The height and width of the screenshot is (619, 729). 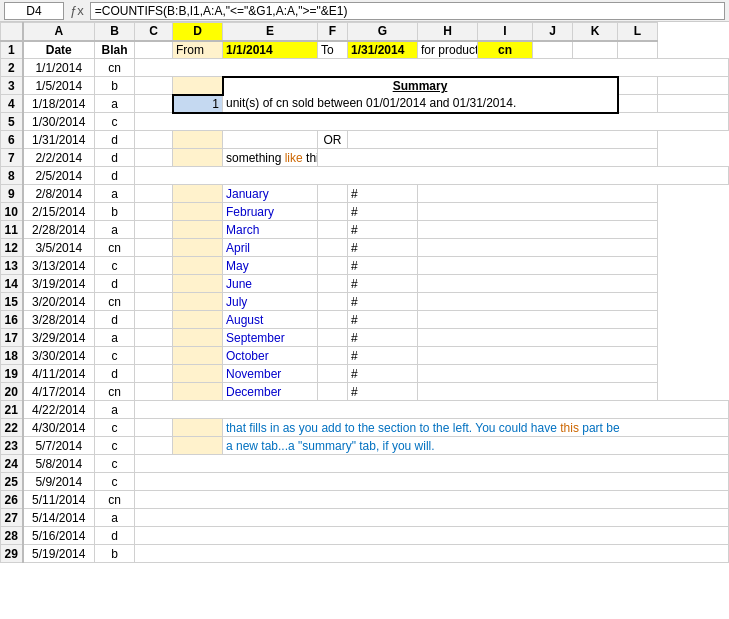 I want to click on col-header-l: L, so click(x=638, y=32).